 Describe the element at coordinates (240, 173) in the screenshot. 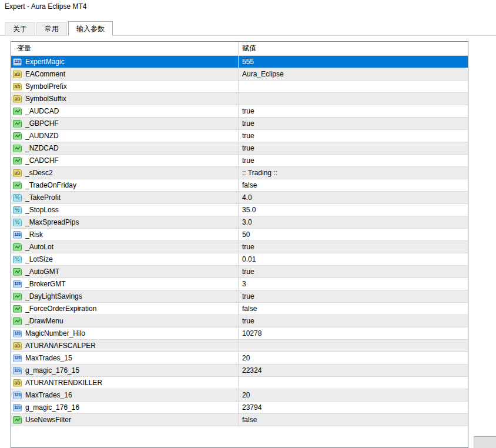

I see `table-row: ab _sDesc2 :: Trading ::` at that location.